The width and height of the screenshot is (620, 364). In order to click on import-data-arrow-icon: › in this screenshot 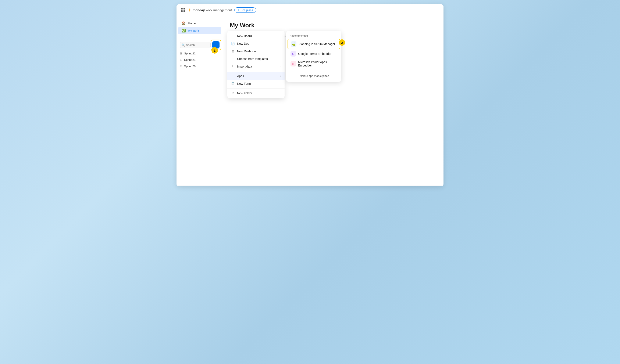, I will do `click(281, 66)`.